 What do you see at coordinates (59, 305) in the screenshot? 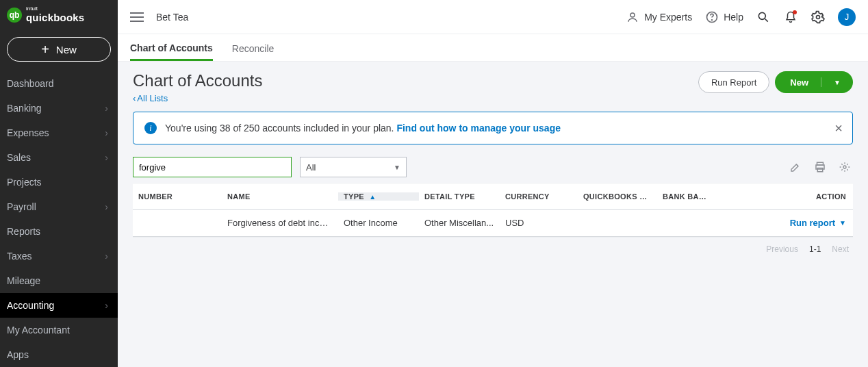
I see `sidebar-item-accounting: Accounting›` at bounding box center [59, 305].